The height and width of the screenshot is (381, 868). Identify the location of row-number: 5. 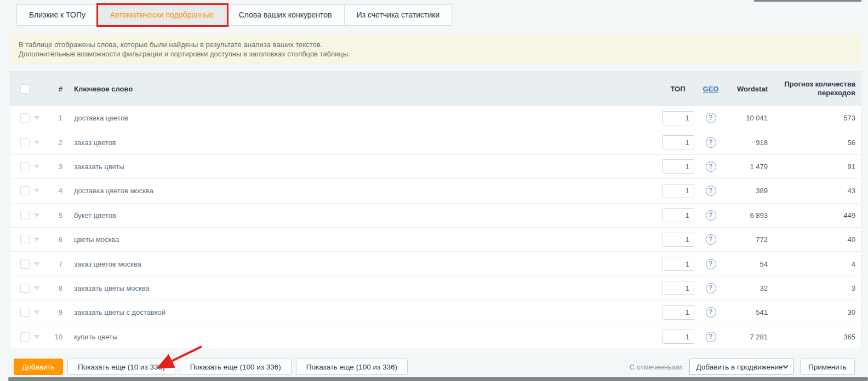
(52, 216).